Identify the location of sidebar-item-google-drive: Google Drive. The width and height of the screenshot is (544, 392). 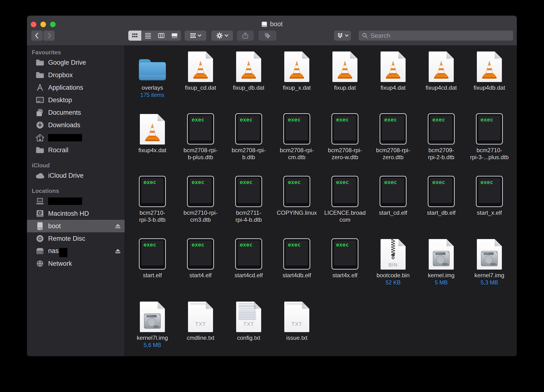
(76, 63).